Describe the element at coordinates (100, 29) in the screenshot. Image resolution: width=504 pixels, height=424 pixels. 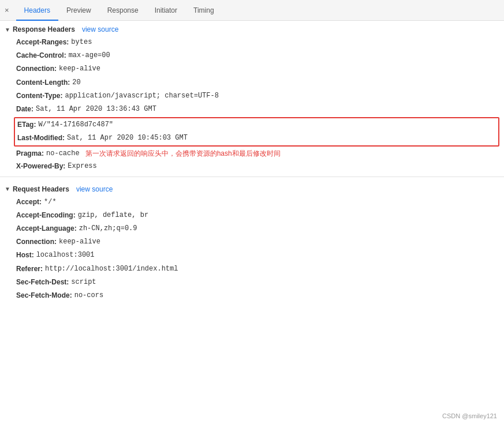
I see `response-headers-view-source: view source` at that location.